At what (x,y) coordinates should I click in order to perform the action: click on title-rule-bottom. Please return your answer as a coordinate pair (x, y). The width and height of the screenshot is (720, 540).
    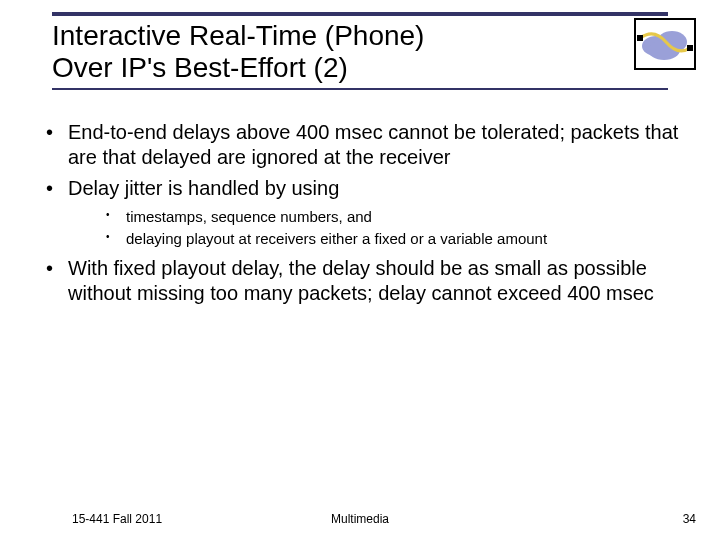
    Looking at the image, I should click on (360, 89).